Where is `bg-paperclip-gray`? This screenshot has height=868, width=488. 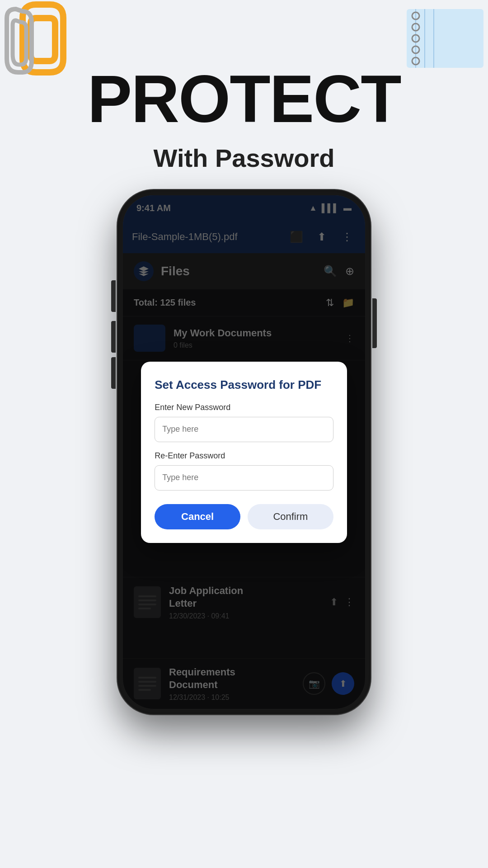
bg-paperclip-gray is located at coordinates (18, 38).